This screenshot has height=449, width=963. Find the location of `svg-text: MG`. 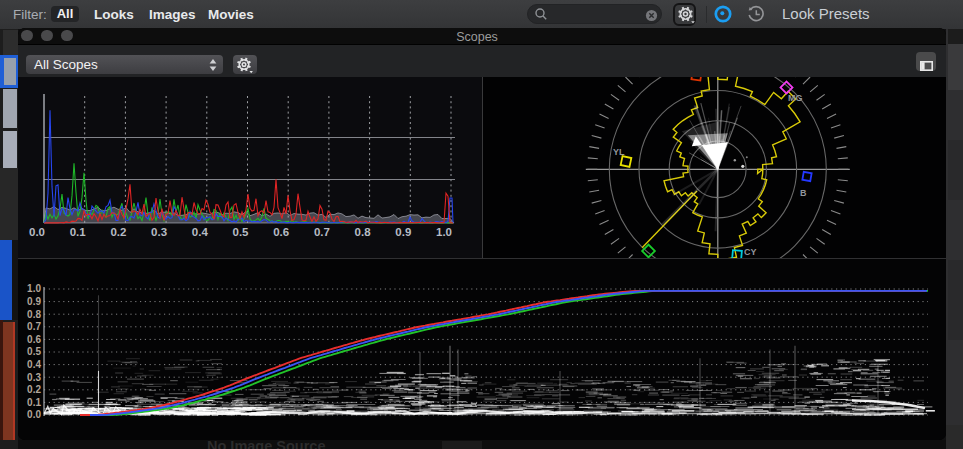

svg-text: MG is located at coordinates (796, 98).